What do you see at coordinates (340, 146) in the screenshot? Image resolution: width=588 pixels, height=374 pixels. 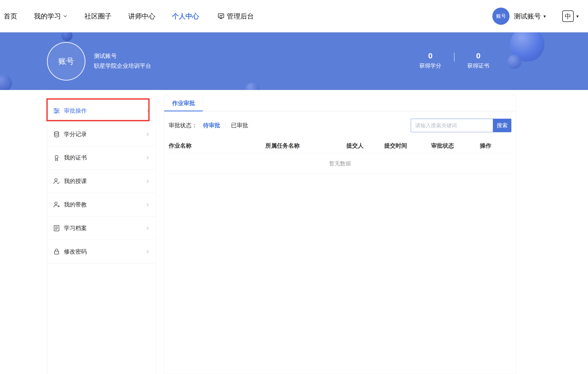 I see `table-header-row: 作业名称 所属任务名称 提交人 提交时间 审批状态 操作` at bounding box center [340, 146].